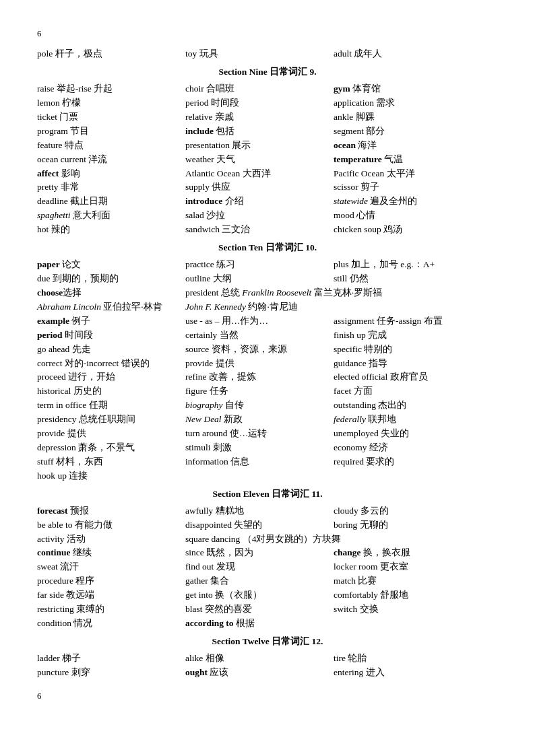  I want to click on s9-r8: pretty 非常 supply 供应 scissor 剪子, so click(268, 187).